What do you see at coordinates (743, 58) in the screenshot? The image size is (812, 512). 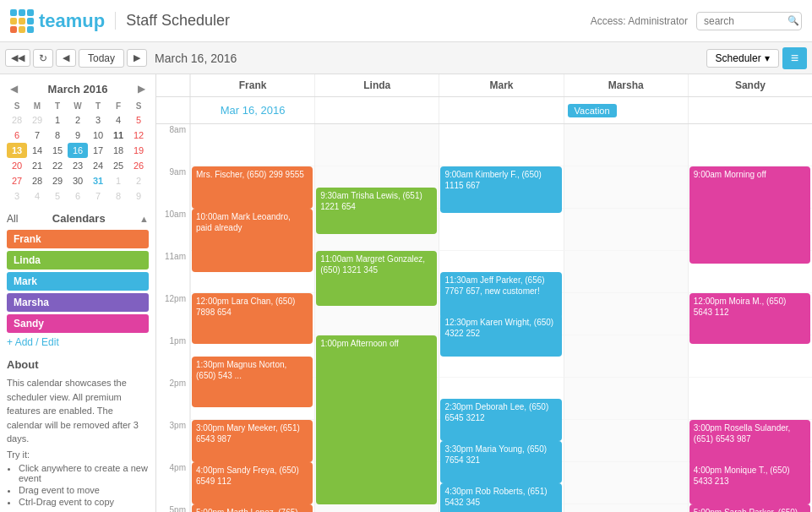 I see `scheduler-dropdown: Scheduler ▾` at bounding box center [743, 58].